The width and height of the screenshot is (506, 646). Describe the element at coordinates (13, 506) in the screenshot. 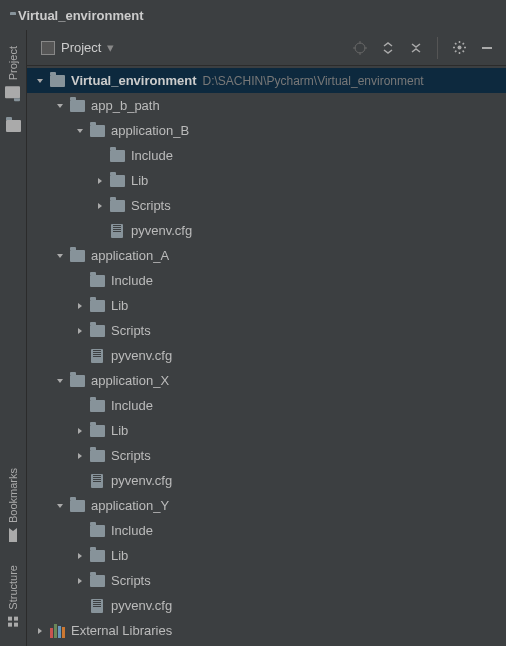

I see `sidebar-bookmarks: Bookmarks` at that location.